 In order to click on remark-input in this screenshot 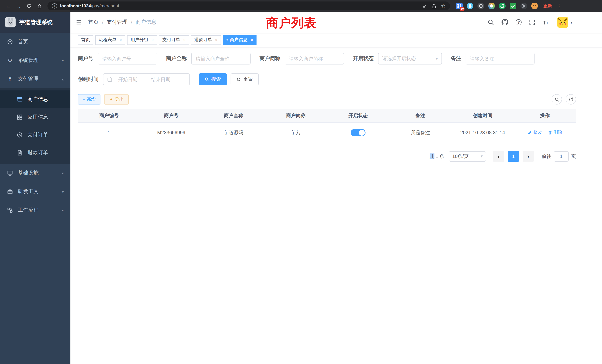, I will do `click(500, 59)`.